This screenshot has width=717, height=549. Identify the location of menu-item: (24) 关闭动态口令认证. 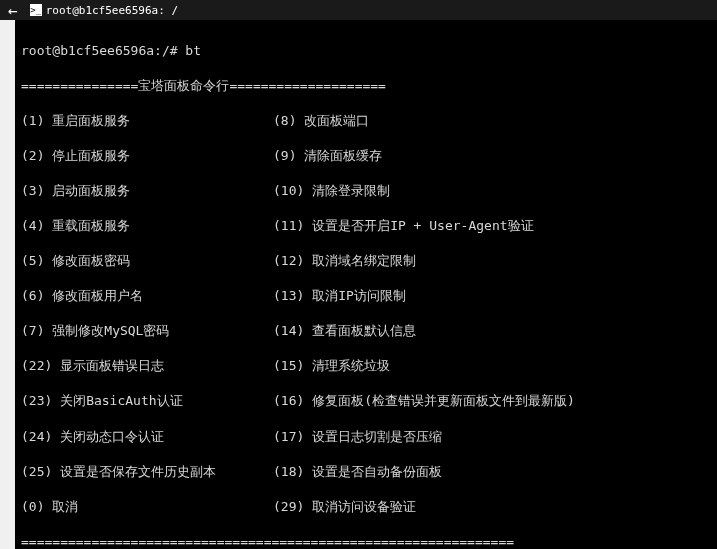
(147, 437).